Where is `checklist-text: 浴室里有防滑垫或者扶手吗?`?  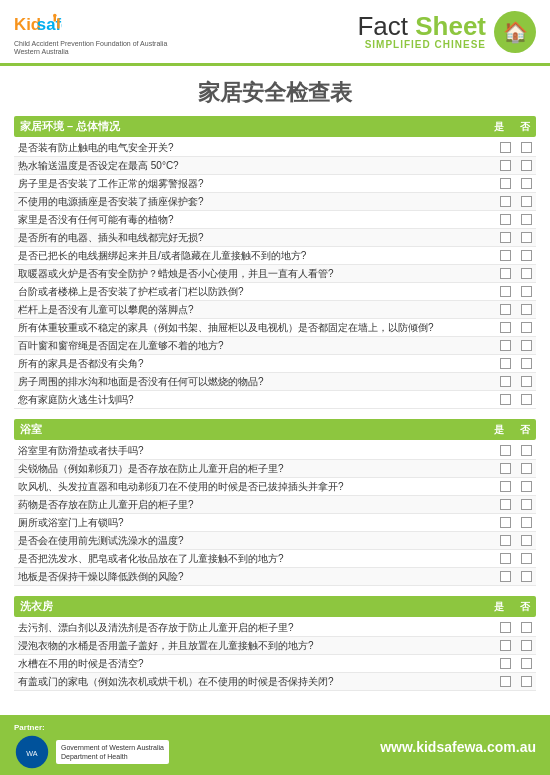 checklist-text: 浴室里有防滑垫或者扶手吗? is located at coordinates (257, 450).